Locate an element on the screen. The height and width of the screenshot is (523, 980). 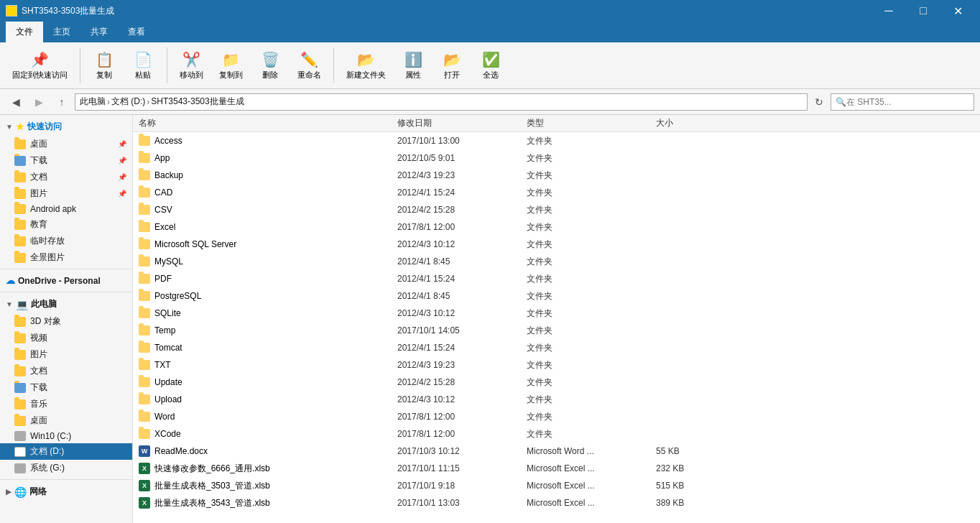
sidebar-item-3dobjects: 3D 对象 is located at coordinates (66, 322).